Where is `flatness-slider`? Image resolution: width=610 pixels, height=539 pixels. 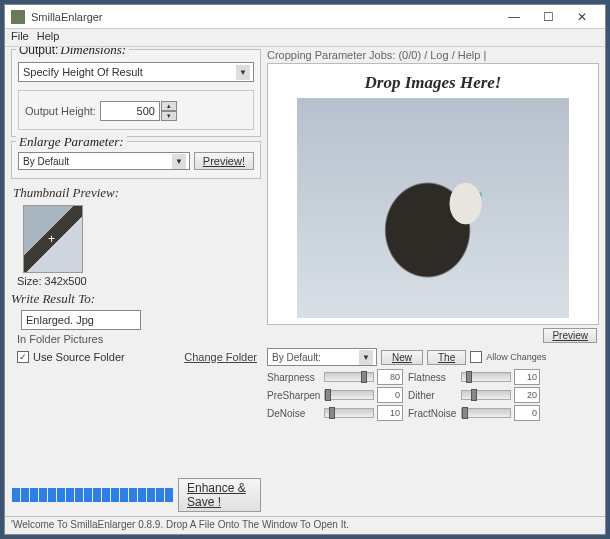 flatness-slider is located at coordinates (486, 377).